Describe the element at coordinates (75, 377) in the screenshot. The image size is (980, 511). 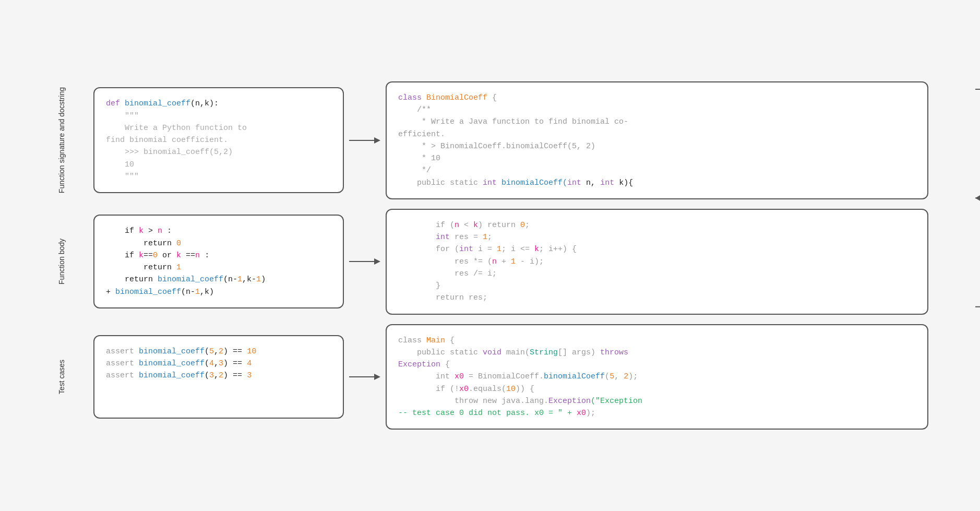
I see `row-label-2: Test cases` at that location.